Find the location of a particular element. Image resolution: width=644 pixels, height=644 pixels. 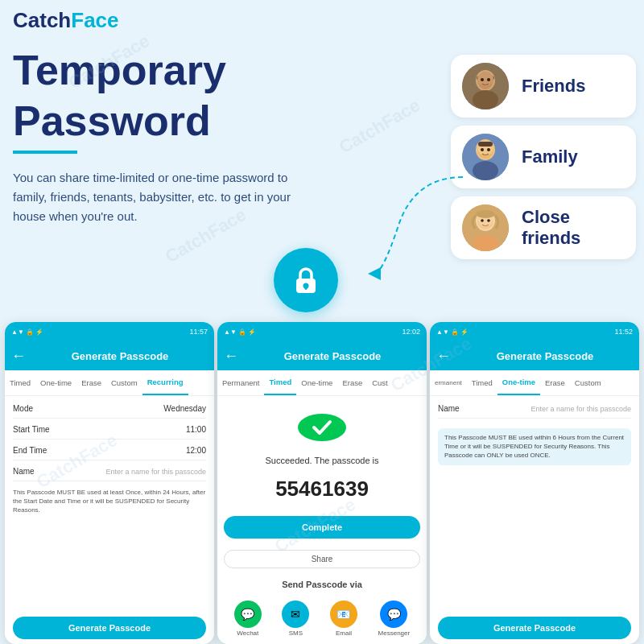

phone1-label-name: Name is located at coordinates (24, 472).